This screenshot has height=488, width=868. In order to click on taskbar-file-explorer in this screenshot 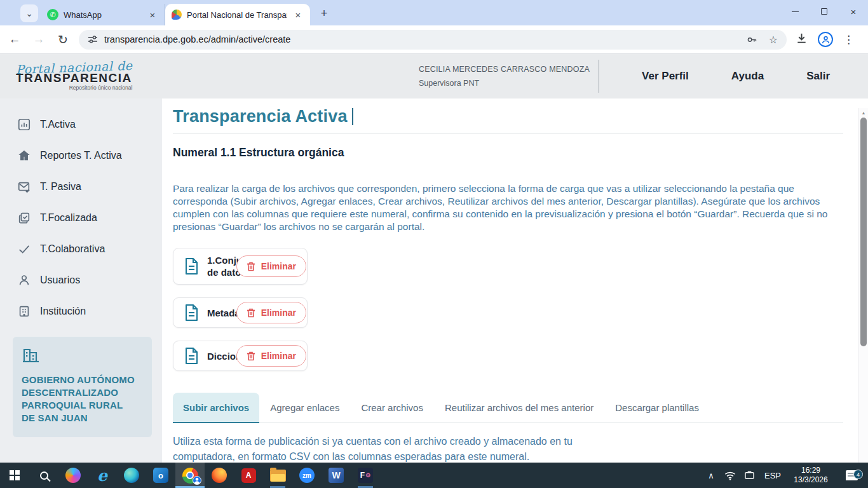, I will do `click(278, 475)`.